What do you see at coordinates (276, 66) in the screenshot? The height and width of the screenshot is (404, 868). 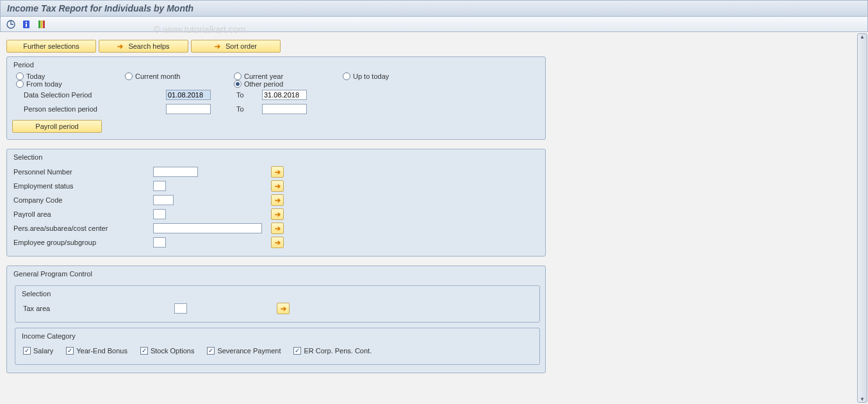 I see `period-legend: Period` at bounding box center [276, 66].